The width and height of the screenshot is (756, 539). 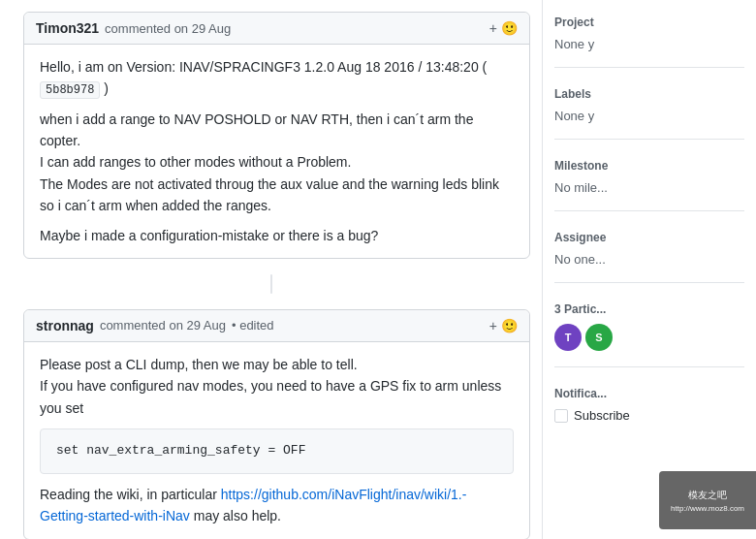 I want to click on sidebar-notifications-section: Notifica... Subscribe, so click(x=649, y=413).